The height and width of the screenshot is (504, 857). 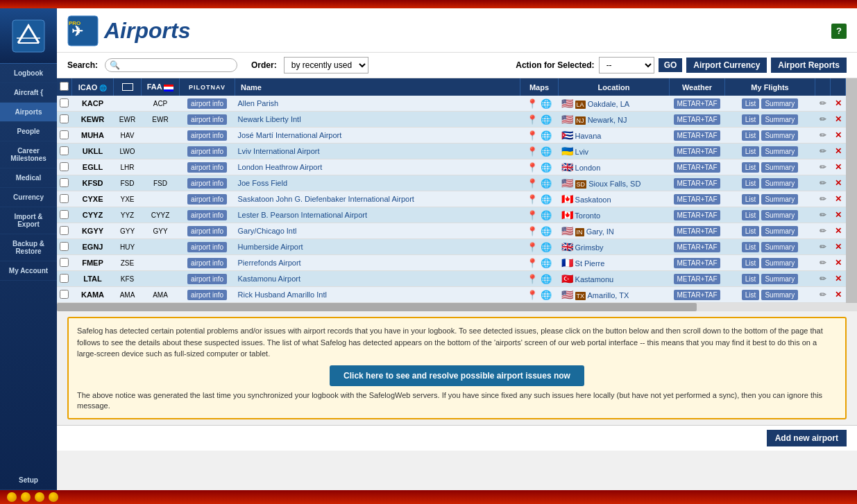 What do you see at coordinates (727, 65) in the screenshot?
I see `airport-currency-button: Airport Currency` at bounding box center [727, 65].